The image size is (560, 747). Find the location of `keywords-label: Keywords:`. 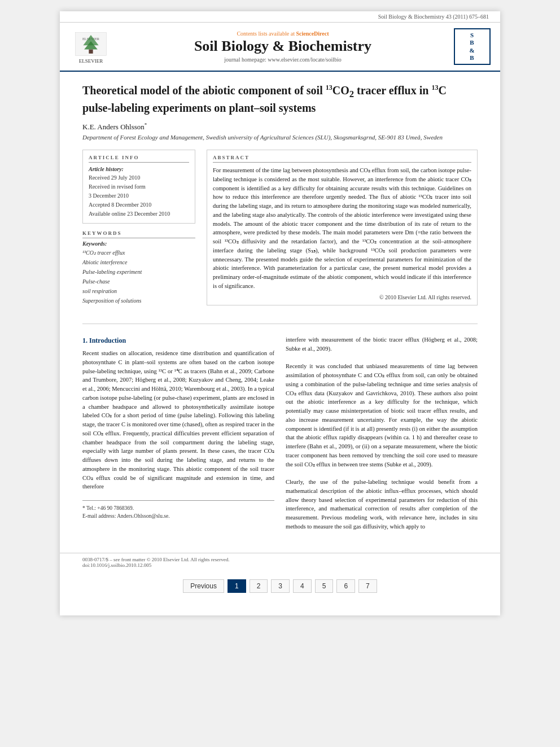

keywords-label: Keywords: is located at coordinates (139, 244).